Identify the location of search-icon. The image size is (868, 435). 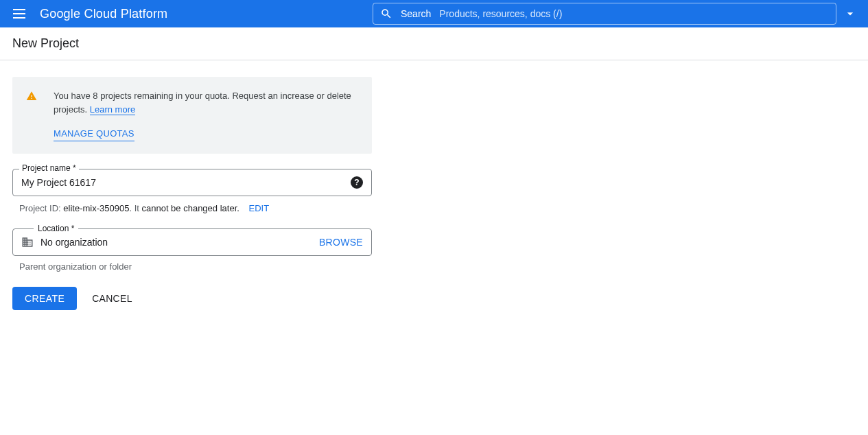
(386, 14).